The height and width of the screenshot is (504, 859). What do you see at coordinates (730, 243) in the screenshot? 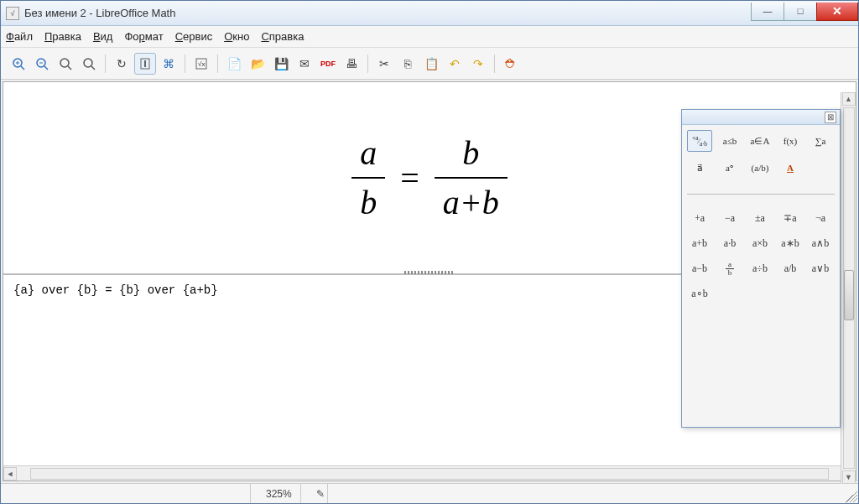
I see `op-a-cdot-b: a·b` at bounding box center [730, 243].